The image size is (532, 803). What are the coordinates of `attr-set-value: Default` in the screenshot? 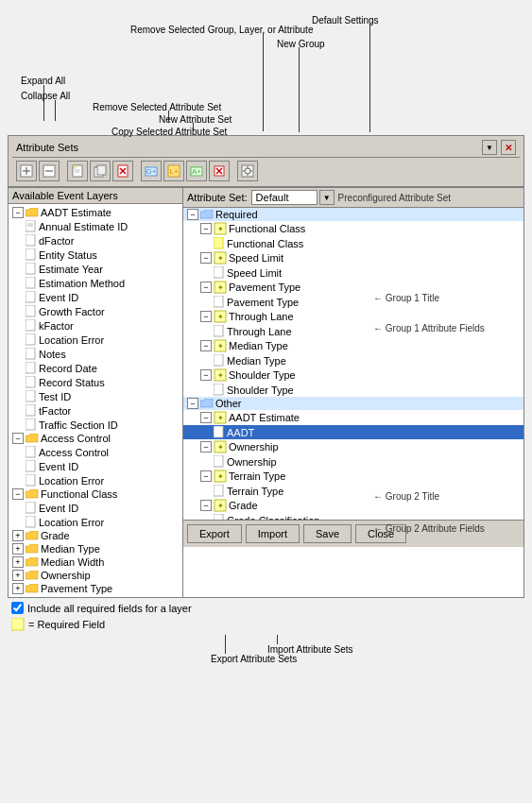 It's located at (284, 197).